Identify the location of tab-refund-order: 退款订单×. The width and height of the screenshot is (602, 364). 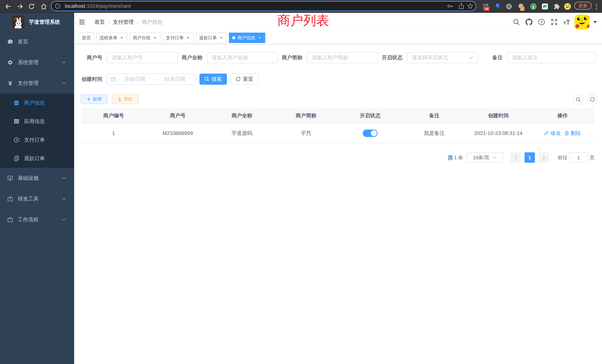
(211, 38).